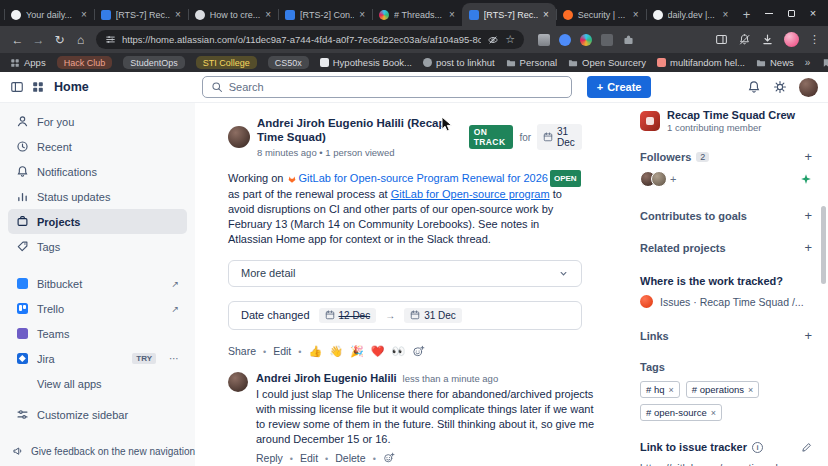  Describe the element at coordinates (744, 40) in the screenshot. I see `notifications-muted-icon` at that location.